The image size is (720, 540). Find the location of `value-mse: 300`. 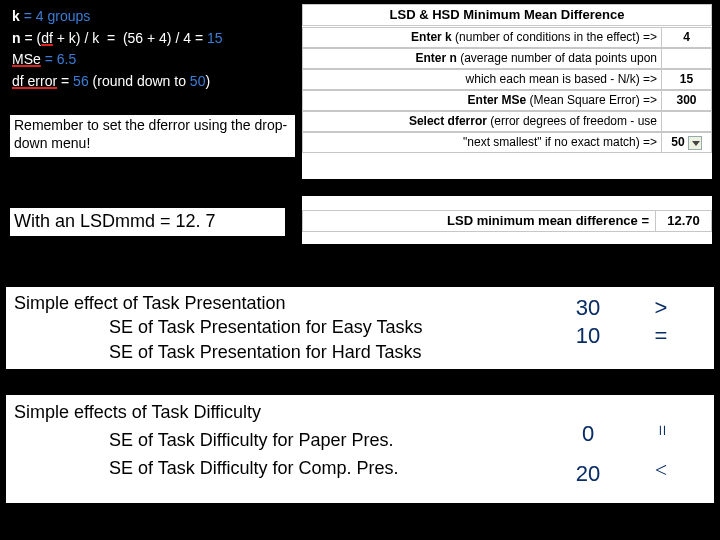

value-mse: 300 is located at coordinates (687, 100).